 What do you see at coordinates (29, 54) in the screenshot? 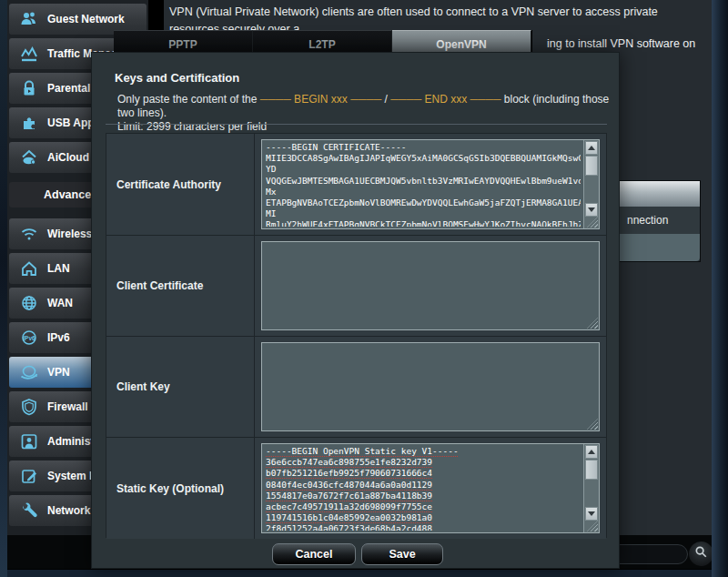
I see `traffic-manager-icon` at bounding box center [29, 54].